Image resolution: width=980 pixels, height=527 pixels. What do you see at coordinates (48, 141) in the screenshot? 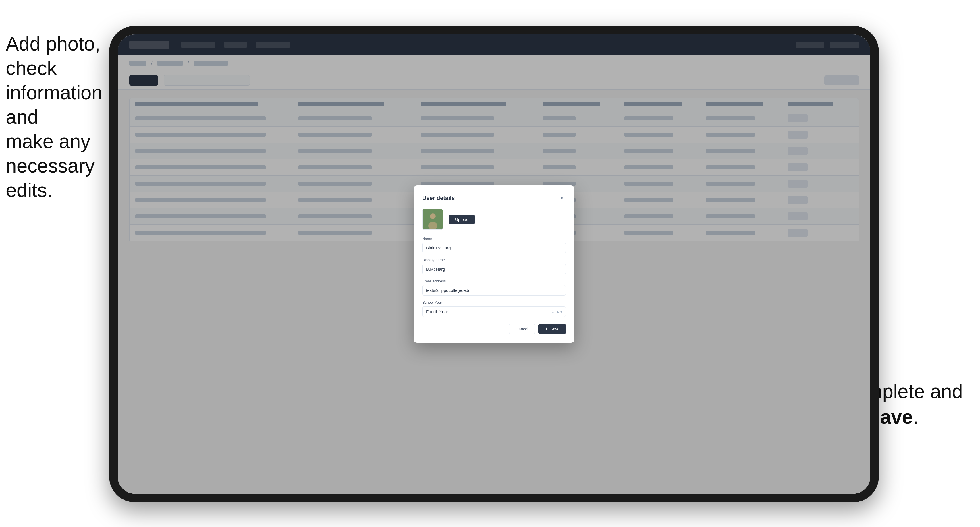
I see `annotation-left-line3: make any` at bounding box center [48, 141].